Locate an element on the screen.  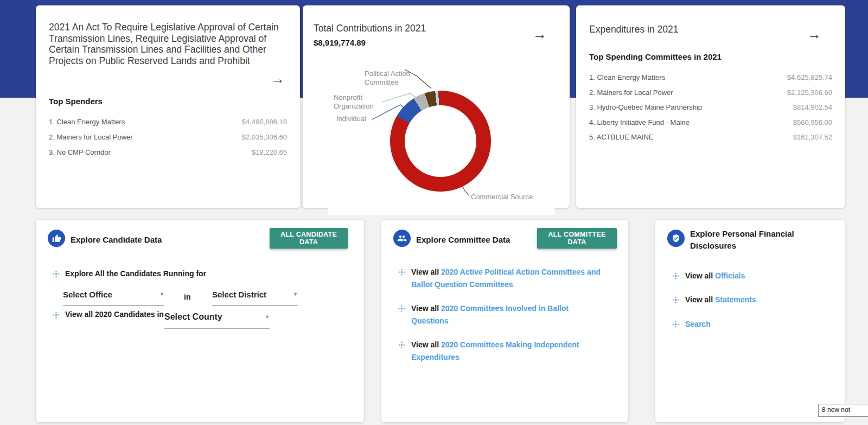
committee-name: 5. ACTBLUE MAINE is located at coordinates (621, 137).